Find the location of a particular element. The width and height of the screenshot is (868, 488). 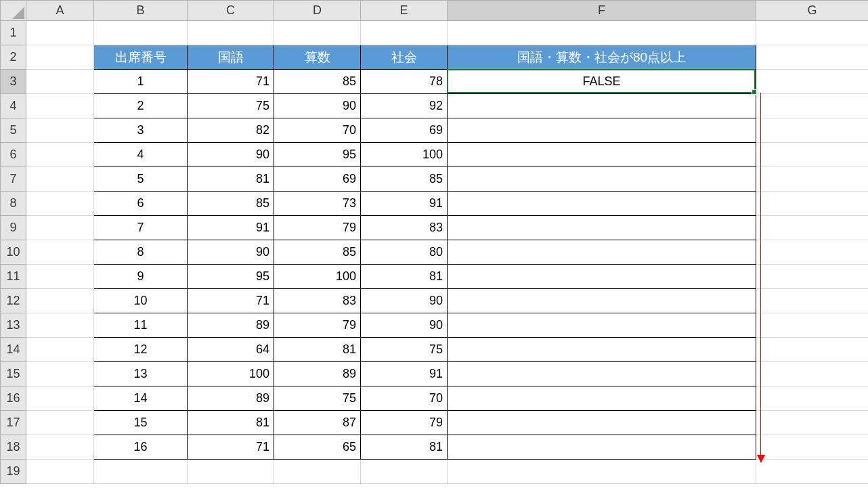

cell-E15: 91 is located at coordinates (404, 374).